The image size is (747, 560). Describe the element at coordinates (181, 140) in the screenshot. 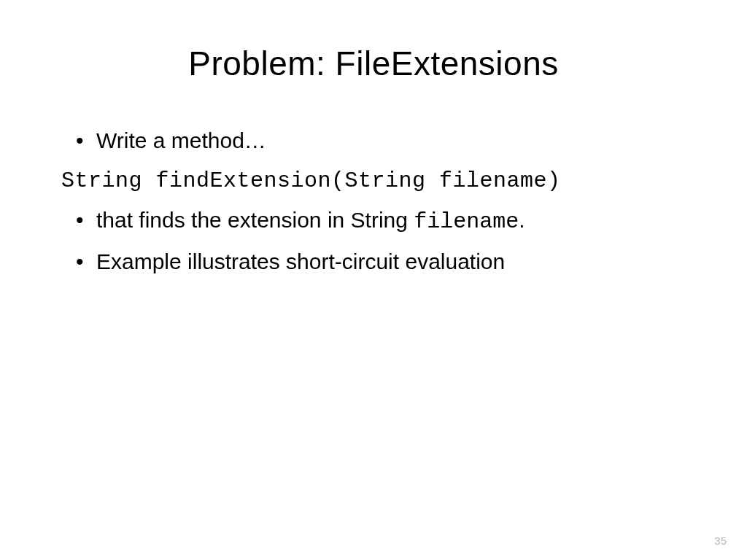

I see `bullet-text: Write a method…` at that location.